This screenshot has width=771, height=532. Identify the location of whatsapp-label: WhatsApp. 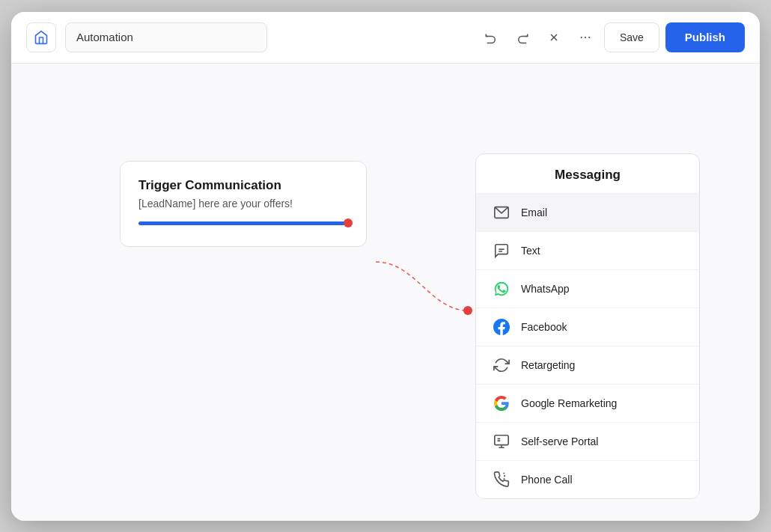
(545, 289).